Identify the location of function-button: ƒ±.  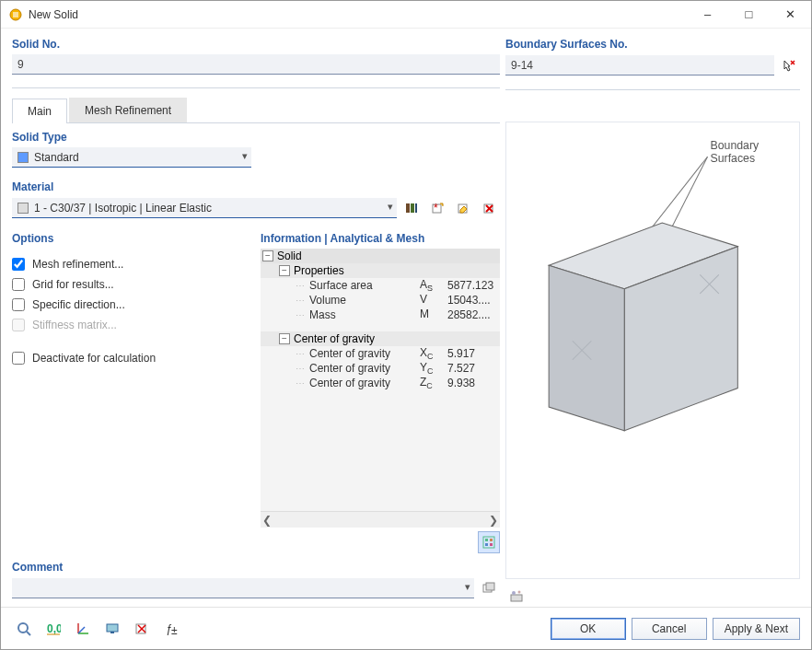
(171, 629).